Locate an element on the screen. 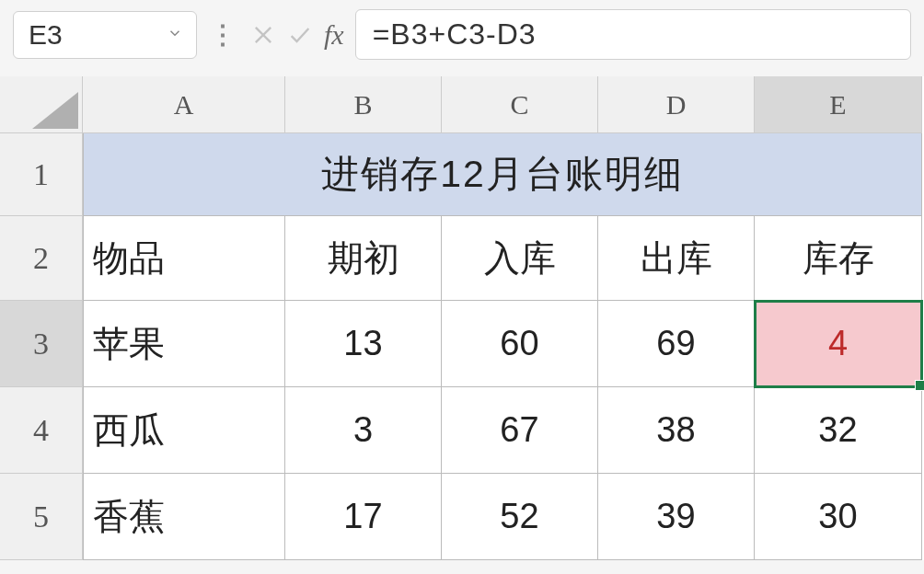 This screenshot has width=924, height=574. col-header-E: E is located at coordinates (838, 105).